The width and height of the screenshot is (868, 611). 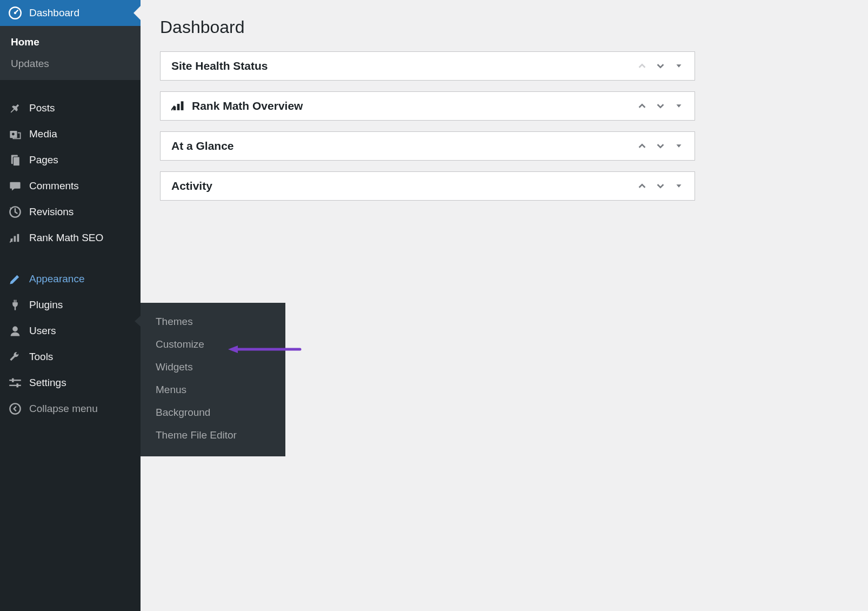 What do you see at coordinates (428, 146) in the screenshot?
I see `widget-header: At a Glance` at bounding box center [428, 146].